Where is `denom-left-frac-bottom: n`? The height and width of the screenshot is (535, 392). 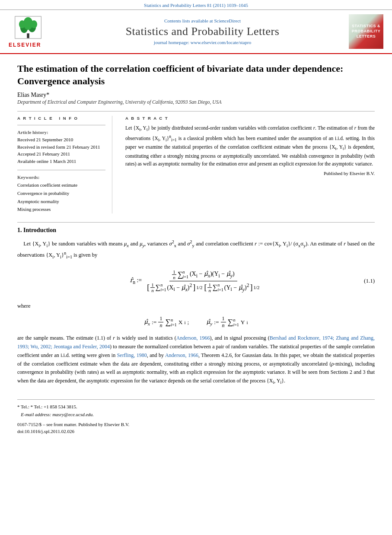 denom-left-frac-bottom: n is located at coordinates (153, 290).